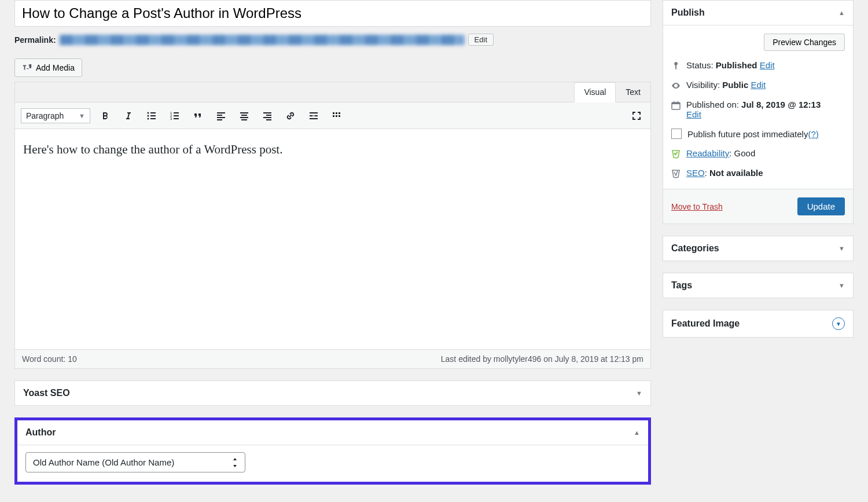  What do you see at coordinates (633, 92) in the screenshot?
I see `tab-text: Text` at bounding box center [633, 92].